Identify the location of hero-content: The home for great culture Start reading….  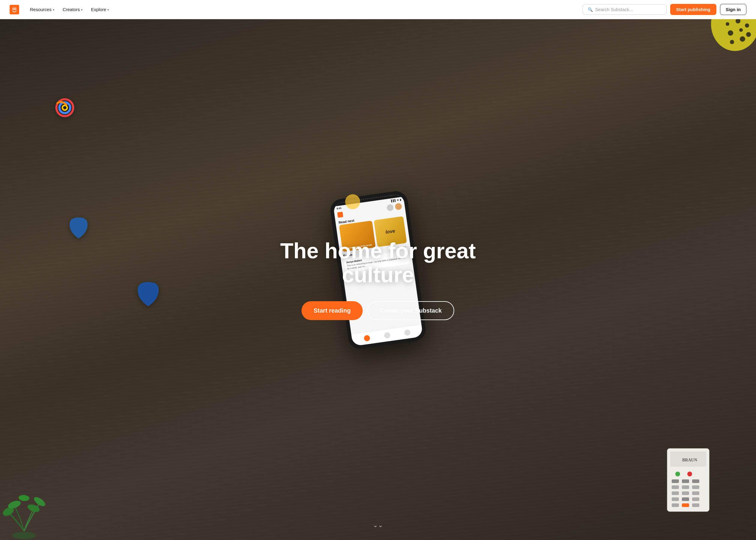
(378, 279).